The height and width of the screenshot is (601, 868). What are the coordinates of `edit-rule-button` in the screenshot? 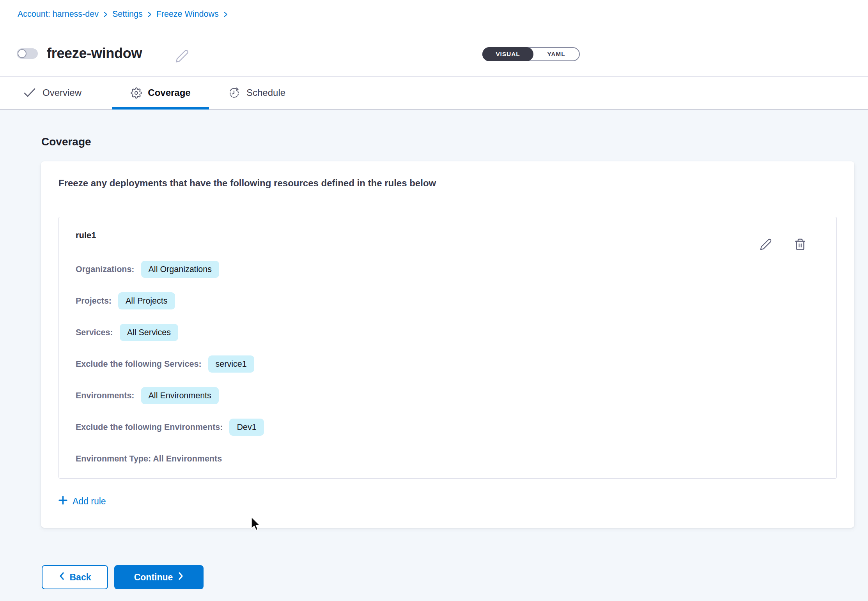 It's located at (766, 245).